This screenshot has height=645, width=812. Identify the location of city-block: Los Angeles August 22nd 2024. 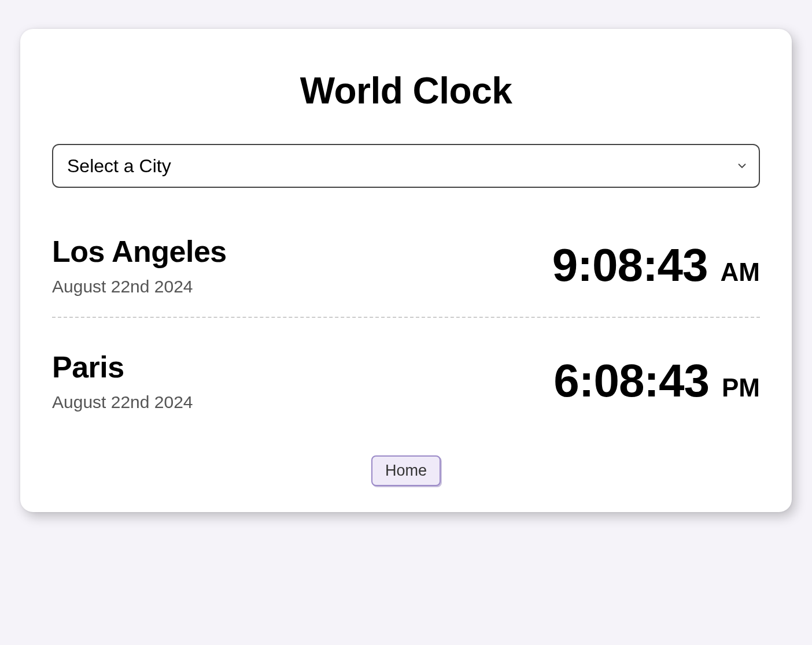
(139, 265).